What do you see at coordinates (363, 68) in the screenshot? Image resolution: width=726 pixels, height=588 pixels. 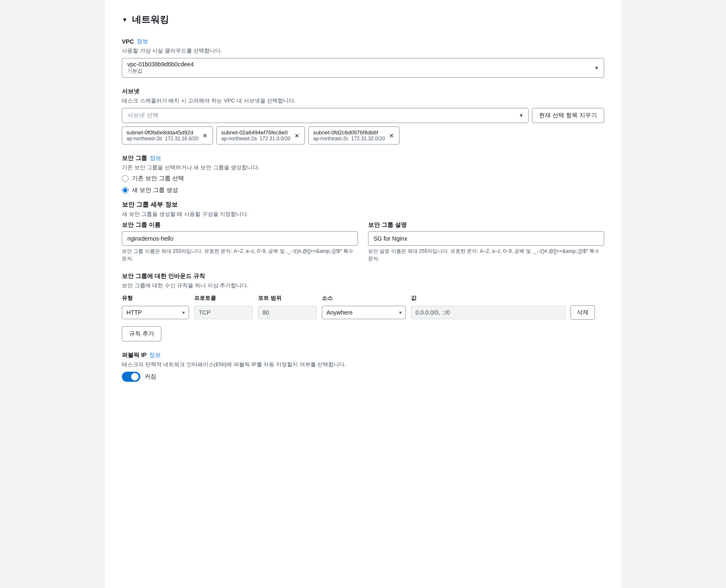 I see `vpc-select: vpc-01b038b9d6b0cdee4 기본값` at bounding box center [363, 68].